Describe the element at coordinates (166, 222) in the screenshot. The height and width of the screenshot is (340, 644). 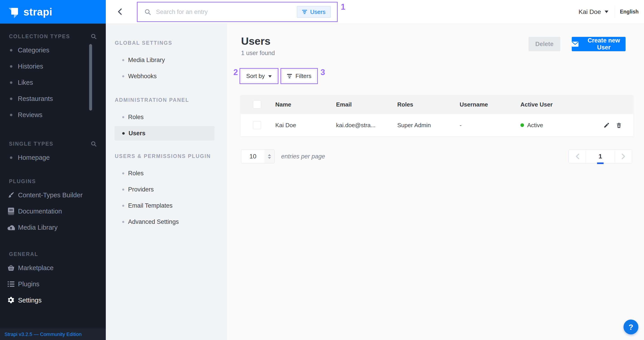
I see `settings-item-advanced-settings: Advanced Settings` at that location.